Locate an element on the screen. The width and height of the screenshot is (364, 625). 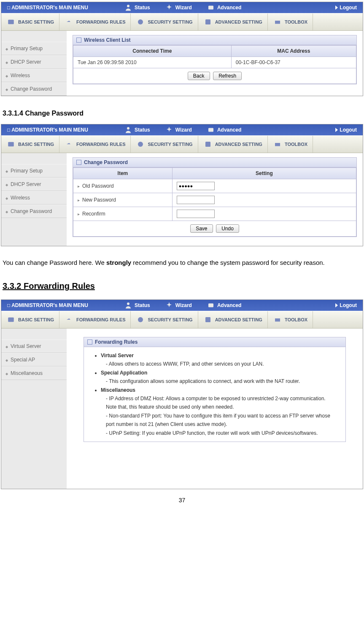
panel-header: Forwarding Rules is located at coordinates (215, 342).